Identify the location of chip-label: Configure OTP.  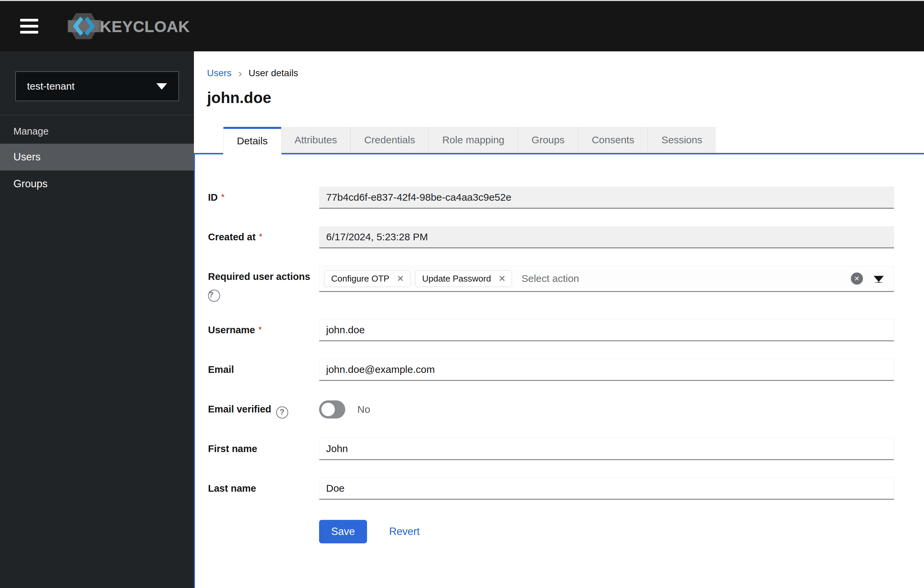
(360, 279).